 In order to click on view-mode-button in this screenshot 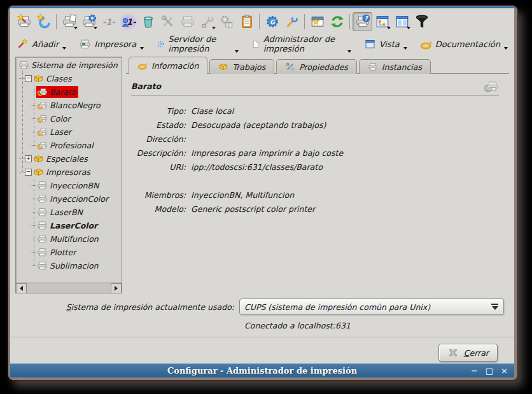, I will do `click(382, 22)`.